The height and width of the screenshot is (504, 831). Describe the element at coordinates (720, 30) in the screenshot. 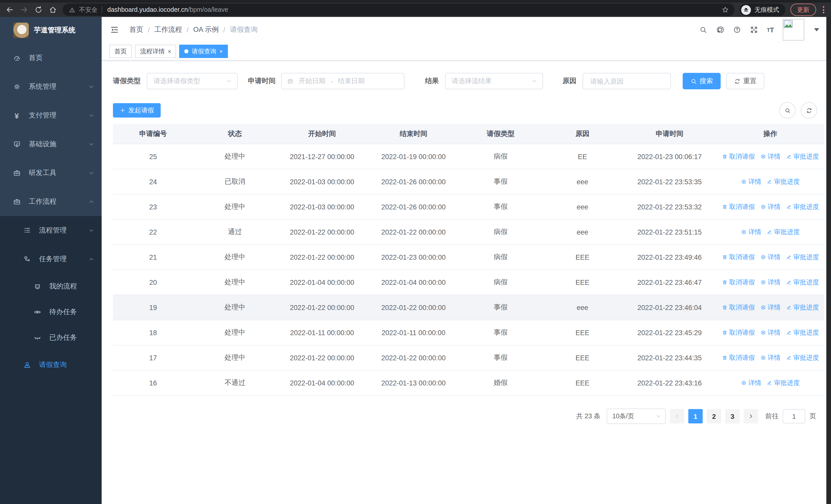

I see `github-icon` at that location.